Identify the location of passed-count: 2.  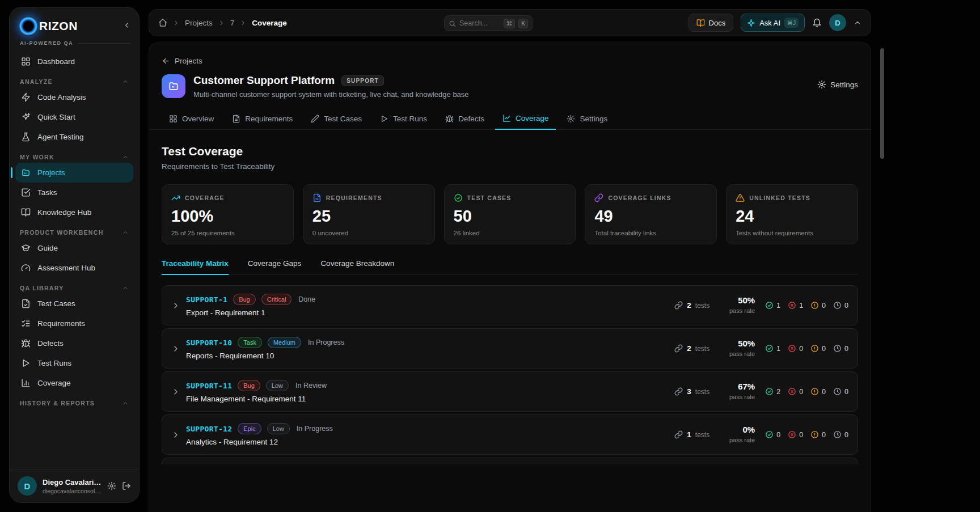
(772, 391).